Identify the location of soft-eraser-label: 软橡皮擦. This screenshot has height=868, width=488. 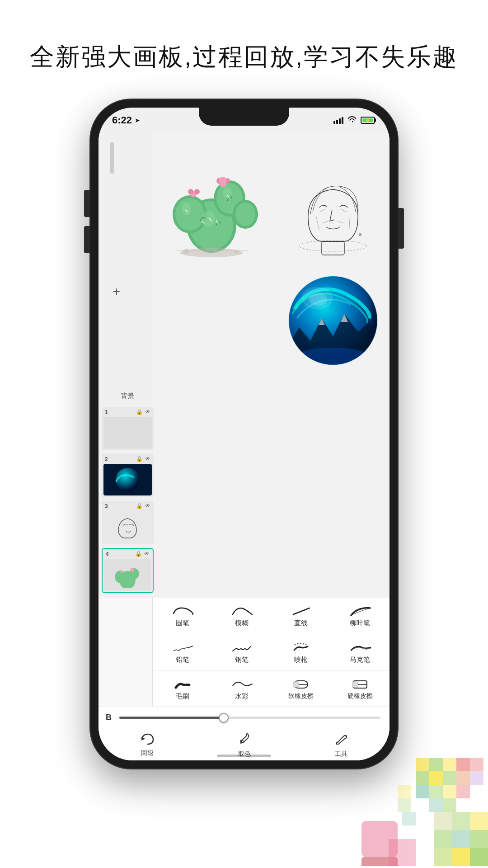
(301, 696).